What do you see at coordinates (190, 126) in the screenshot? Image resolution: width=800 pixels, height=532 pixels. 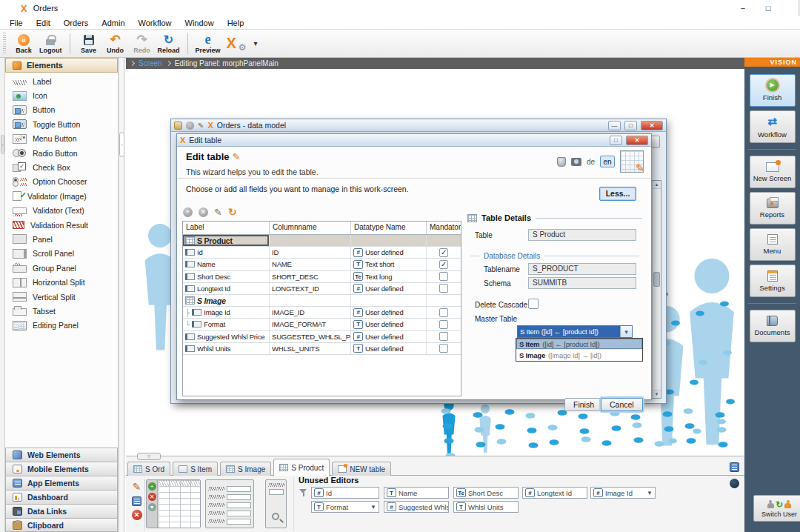 I see `circle-mini-icon` at bounding box center [190, 126].